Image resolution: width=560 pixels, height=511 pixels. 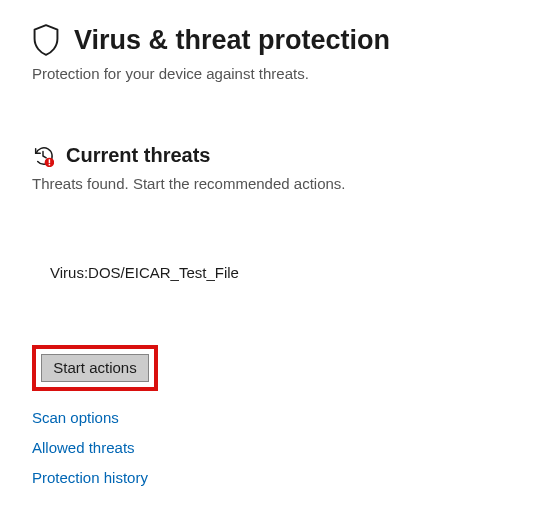 What do you see at coordinates (289, 272) in the screenshot?
I see `threat-name: Virus:DOS/EICAR_Test_File` at bounding box center [289, 272].